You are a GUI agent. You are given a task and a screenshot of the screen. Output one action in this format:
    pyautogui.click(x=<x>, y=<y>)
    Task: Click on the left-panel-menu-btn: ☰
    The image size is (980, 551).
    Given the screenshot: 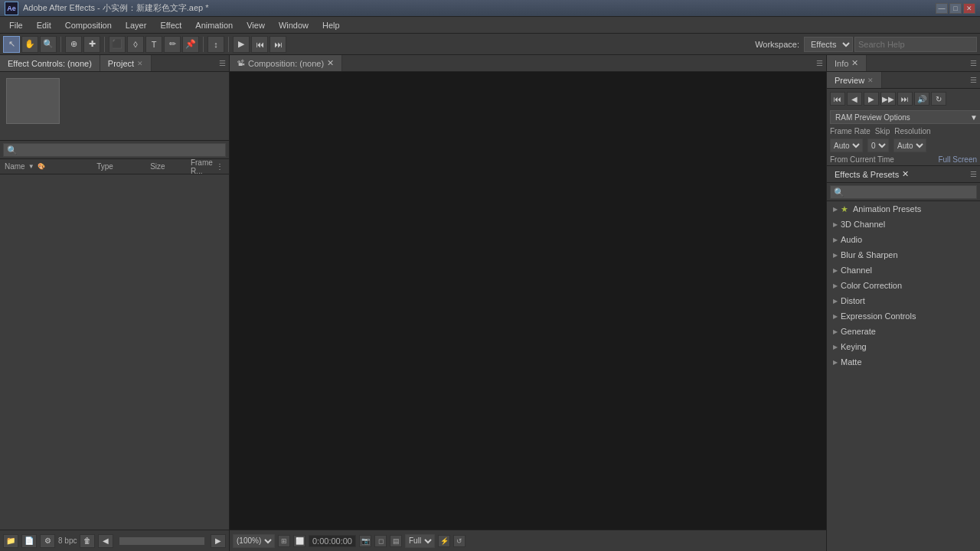 What is the action you would take?
    pyautogui.click(x=222, y=63)
    